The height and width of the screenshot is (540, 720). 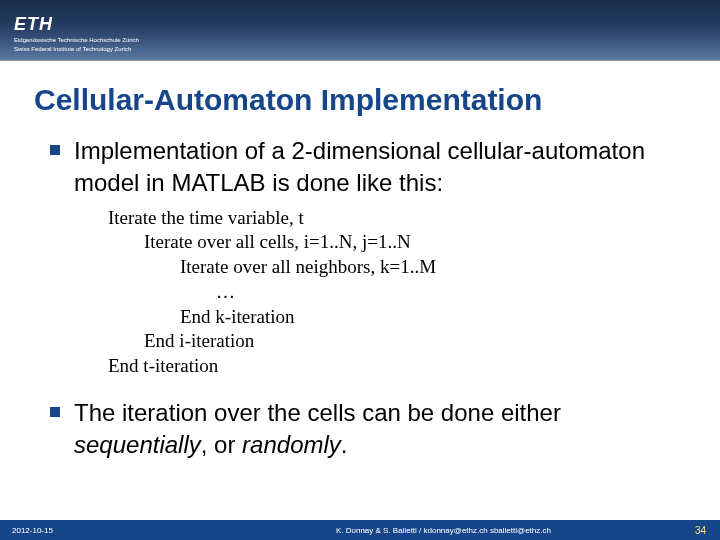 I want to click on footer-authors: K. Donnay & S. Balietti / kdonnay@ethz.c…, so click(x=444, y=530).